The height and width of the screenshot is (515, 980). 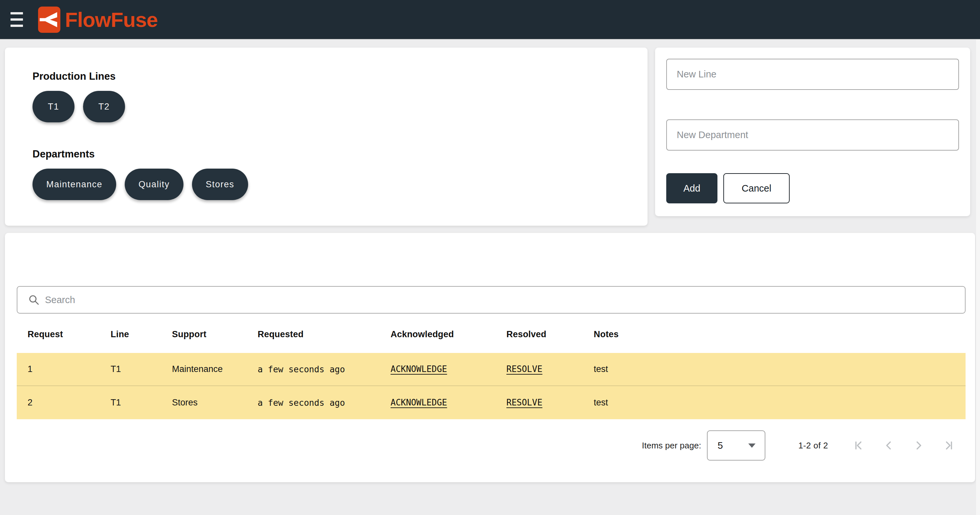 What do you see at coordinates (550, 335) in the screenshot?
I see `column-header-resolved: Resolved` at bounding box center [550, 335].